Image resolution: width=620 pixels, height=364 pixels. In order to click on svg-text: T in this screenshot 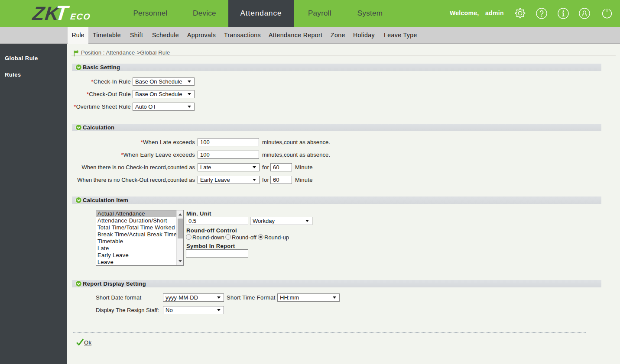, I will do `click(62, 14)`.